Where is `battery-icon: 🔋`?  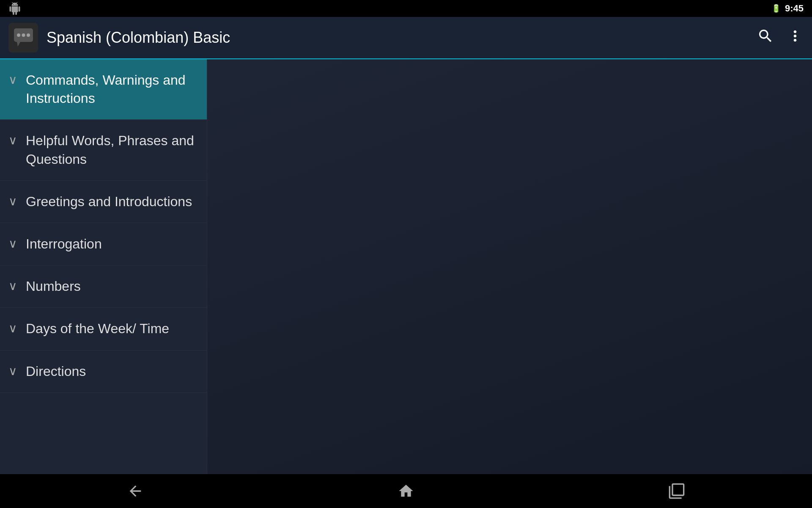
battery-icon: 🔋 is located at coordinates (776, 8).